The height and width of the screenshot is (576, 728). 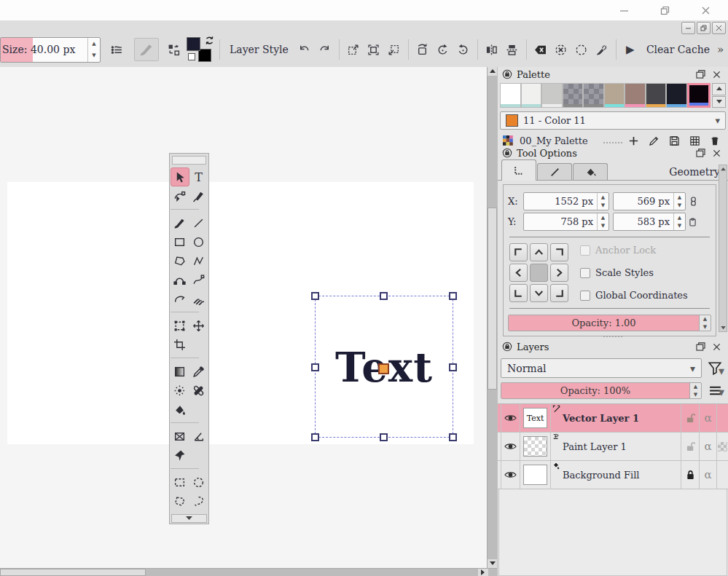 What do you see at coordinates (194, 44) in the screenshot?
I see `foreground-color-swatch` at bounding box center [194, 44].